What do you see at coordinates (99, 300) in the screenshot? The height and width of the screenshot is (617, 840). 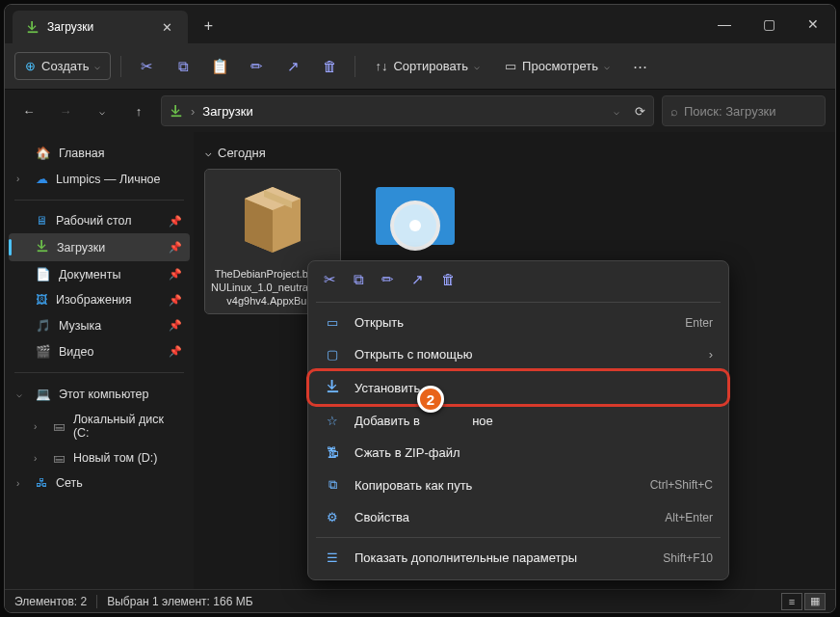 I see `sidebar-item-pictures: 🖼 Изображения 📌` at bounding box center [99, 300].